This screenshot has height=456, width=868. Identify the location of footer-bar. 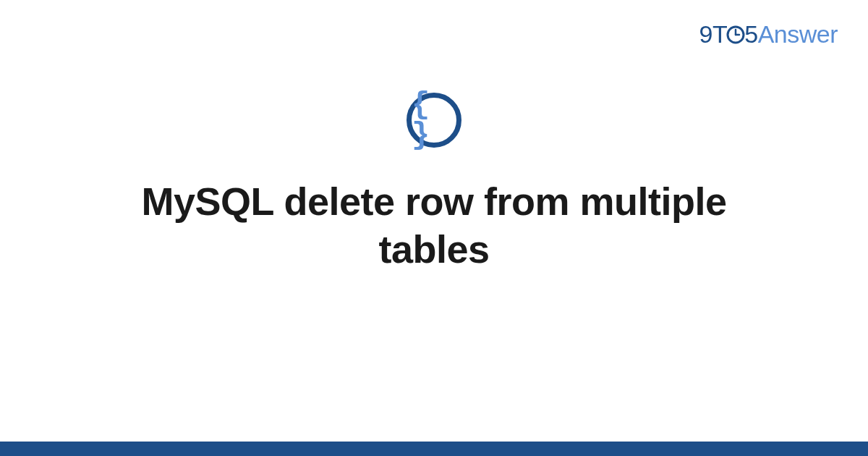
(434, 449).